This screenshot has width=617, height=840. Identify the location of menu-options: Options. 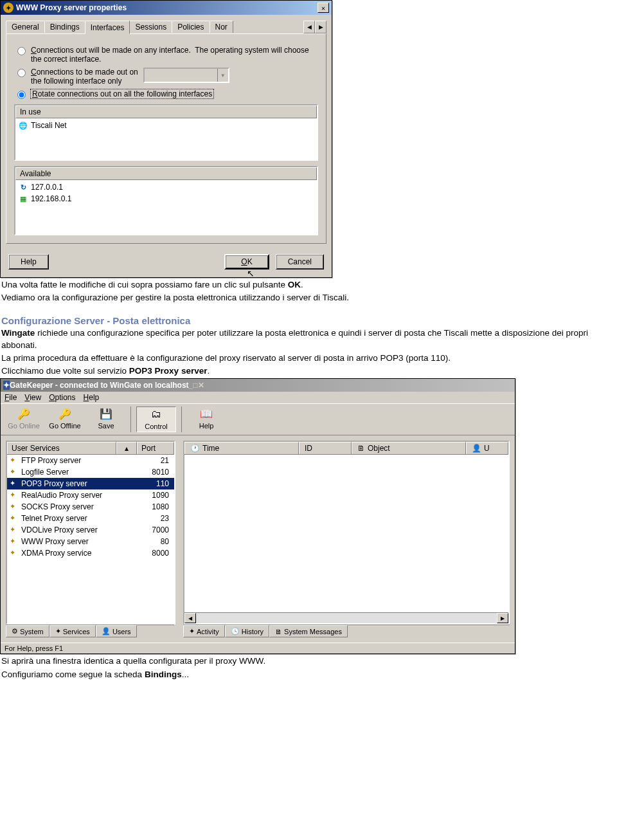
(62, 397).